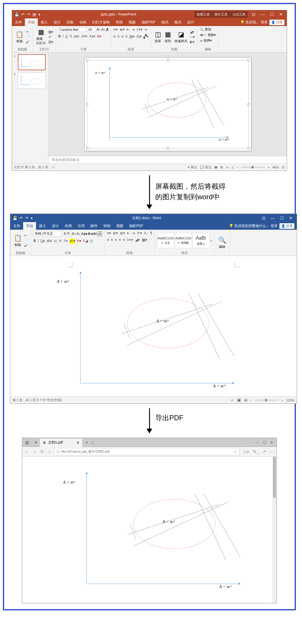  What do you see at coordinates (216, 167) in the screenshot?
I see `normal-view-icon: ▣` at bounding box center [216, 167].